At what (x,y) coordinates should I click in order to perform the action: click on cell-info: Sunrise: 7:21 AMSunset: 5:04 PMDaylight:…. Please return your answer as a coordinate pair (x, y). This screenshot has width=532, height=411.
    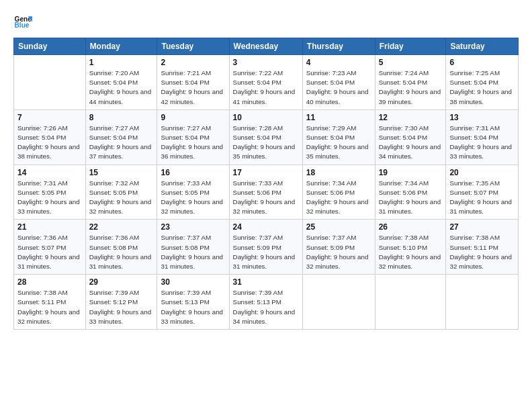
    Looking at the image, I should click on (193, 87).